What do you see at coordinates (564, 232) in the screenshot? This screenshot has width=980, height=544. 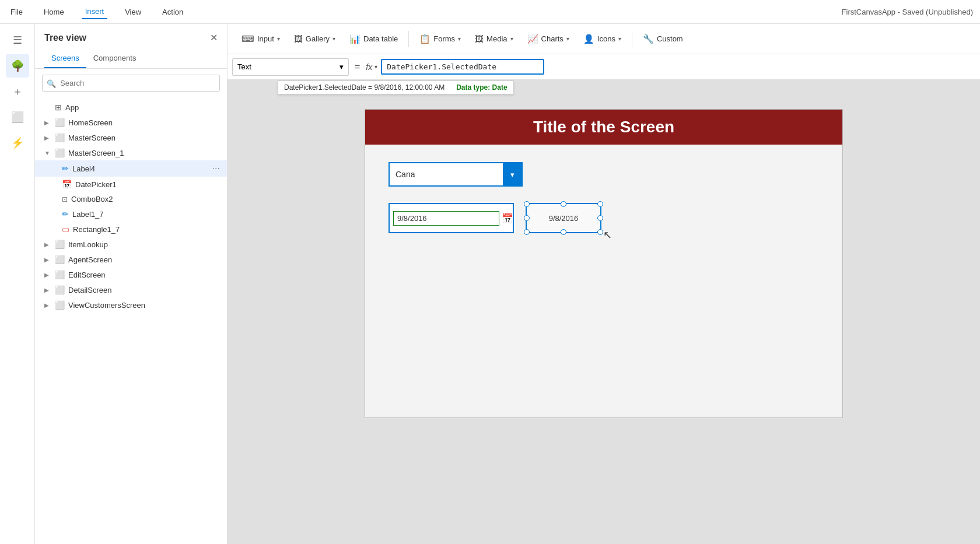 I see `resize-handle-bm` at bounding box center [564, 232].